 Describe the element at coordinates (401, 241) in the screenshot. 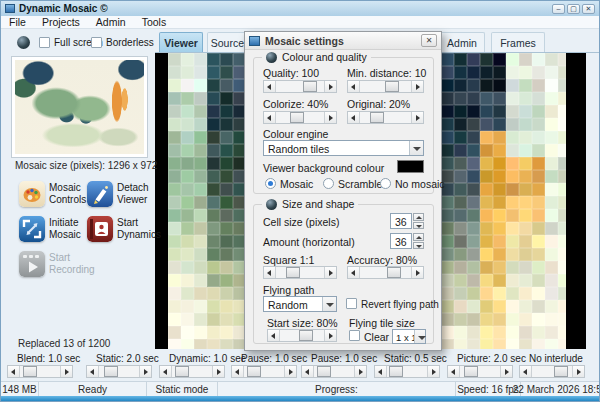

I see `amount-value: 36` at that location.